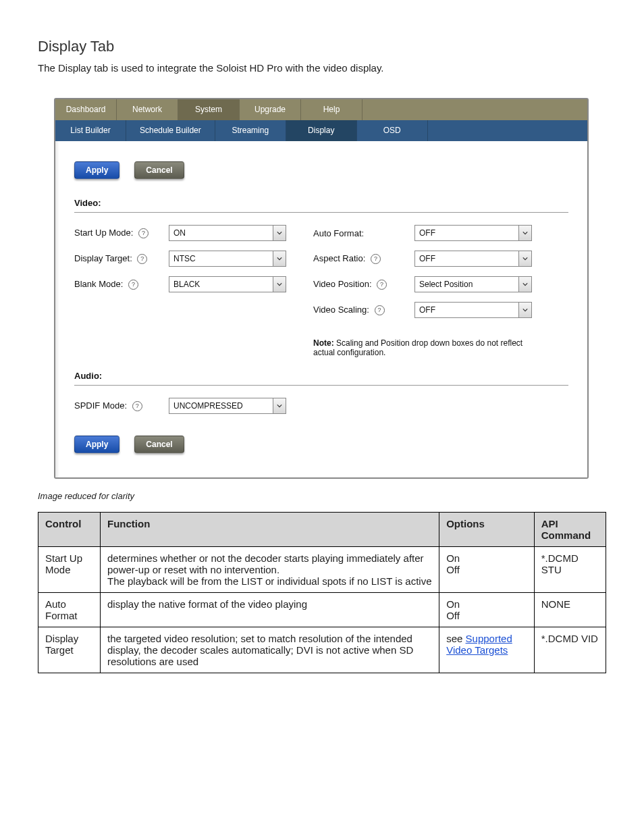 The image size is (644, 834). I want to click on video-form: Start Up Mode: ? ON Auto Format: OFF Dis…, so click(321, 291).